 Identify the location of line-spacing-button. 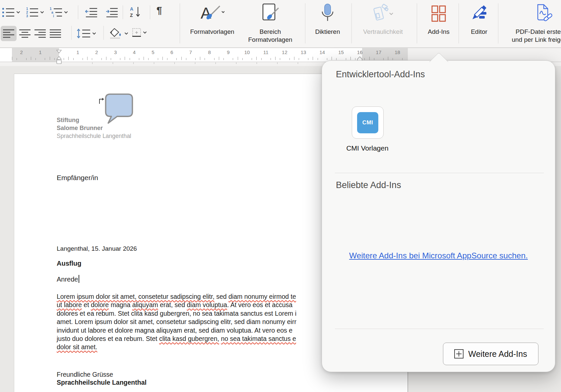
(86, 33).